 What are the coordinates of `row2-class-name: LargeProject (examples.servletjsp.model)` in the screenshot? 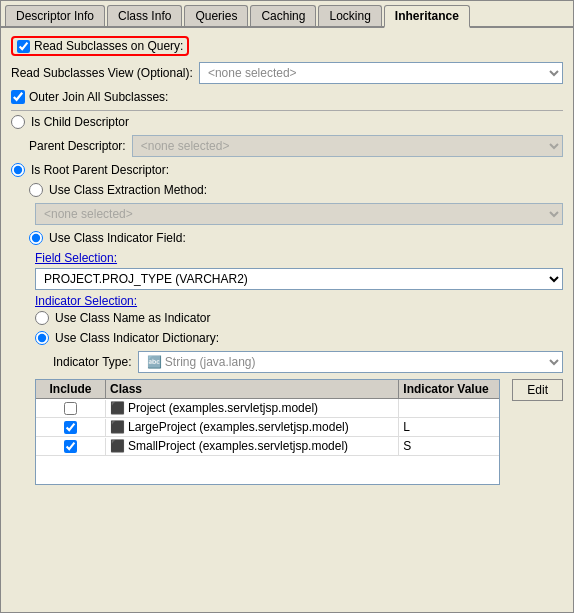 It's located at (238, 427).